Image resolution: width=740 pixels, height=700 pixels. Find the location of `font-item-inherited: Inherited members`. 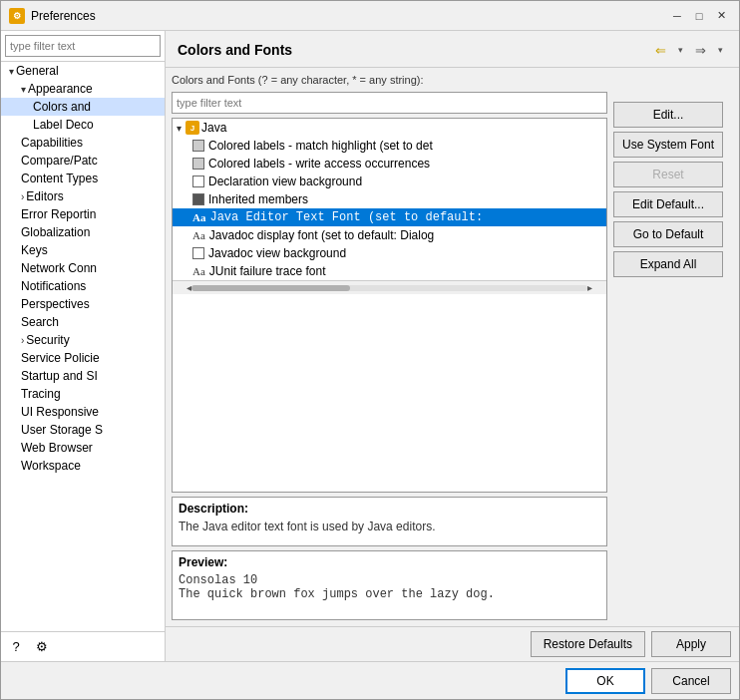

font-item-inherited: Inherited members is located at coordinates (389, 199).